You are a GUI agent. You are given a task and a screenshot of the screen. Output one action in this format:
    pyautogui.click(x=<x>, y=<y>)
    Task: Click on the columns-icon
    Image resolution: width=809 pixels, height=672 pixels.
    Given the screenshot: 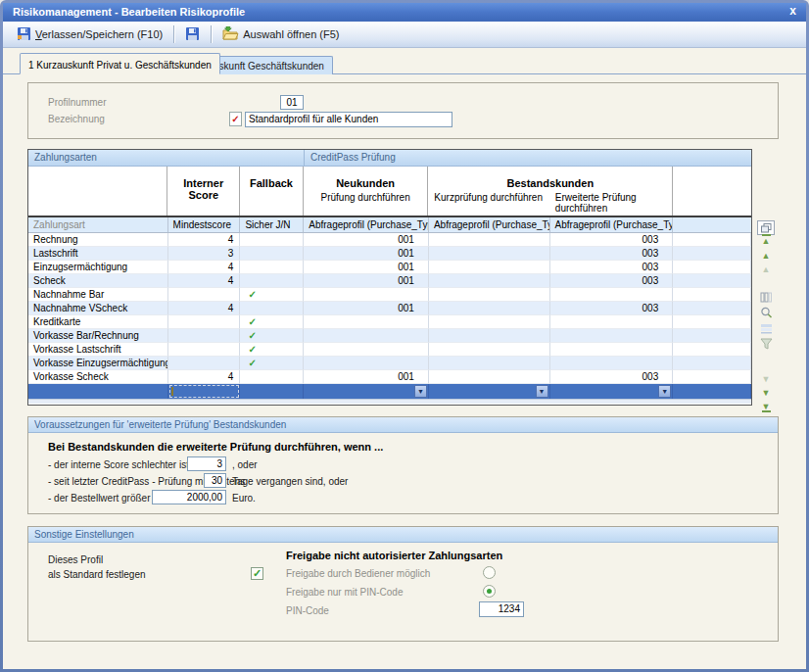 What is the action you would take?
    pyautogui.click(x=766, y=298)
    